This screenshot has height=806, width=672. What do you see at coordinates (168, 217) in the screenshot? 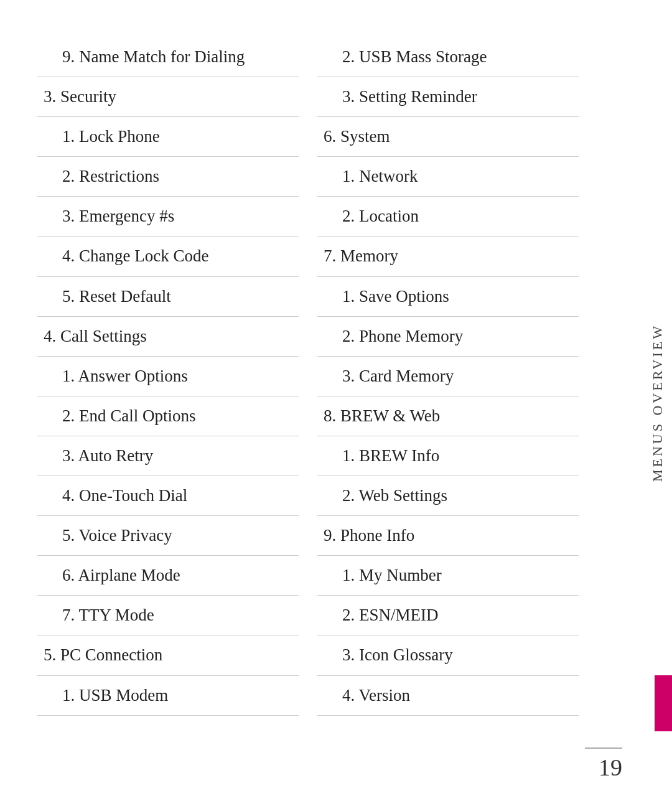
I see `left-menu-item-4: 3. Emergency #s` at bounding box center [168, 217].